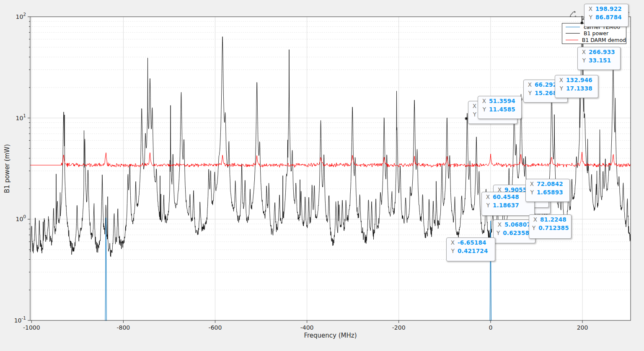  Describe the element at coordinates (20, 320) in the screenshot. I see `y-tick-label: 10-1` at that location.